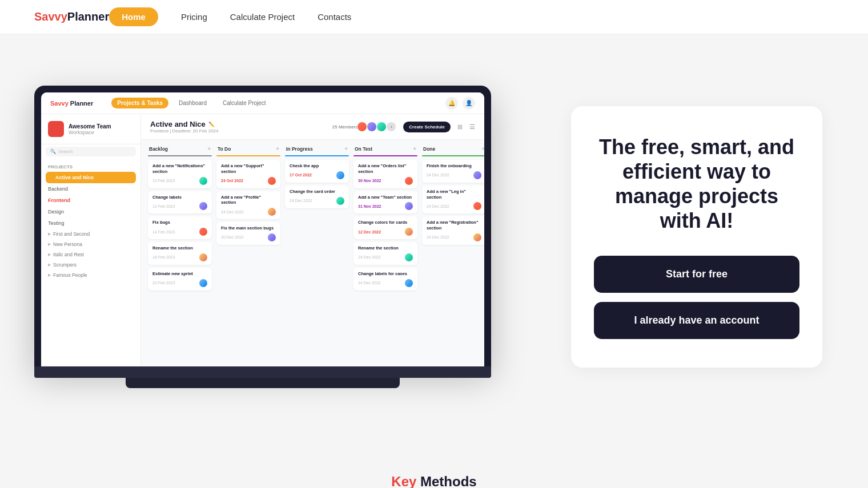 This screenshot has height=488, width=868. I want to click on team-icon, so click(56, 129).